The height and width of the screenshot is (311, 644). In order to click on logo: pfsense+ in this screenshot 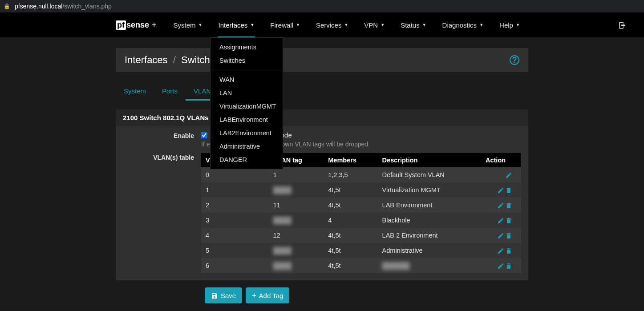, I will do `click(136, 25)`.